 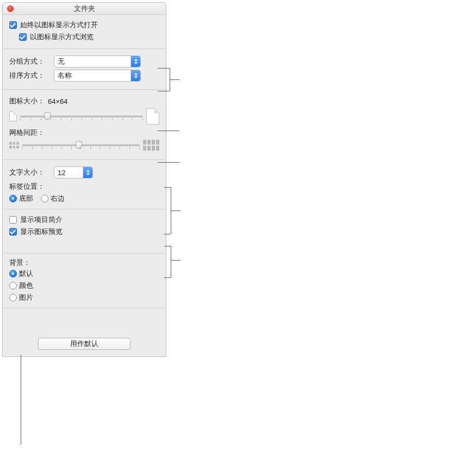 What do you see at coordinates (41, 232) in the screenshot?
I see `show-icon-preview-label: 显示图标预览` at bounding box center [41, 232].